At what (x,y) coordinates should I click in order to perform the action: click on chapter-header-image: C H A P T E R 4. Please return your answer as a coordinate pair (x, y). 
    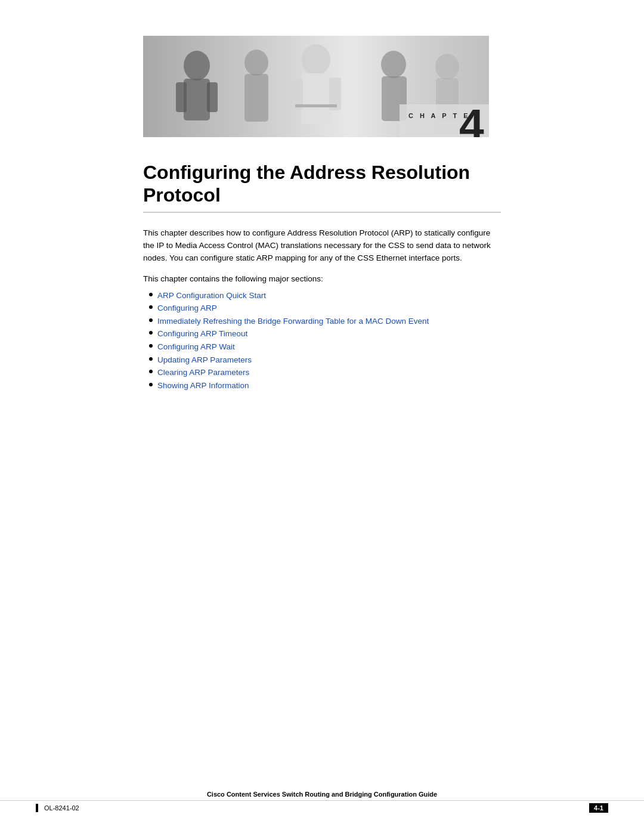
    Looking at the image, I should click on (316, 86).